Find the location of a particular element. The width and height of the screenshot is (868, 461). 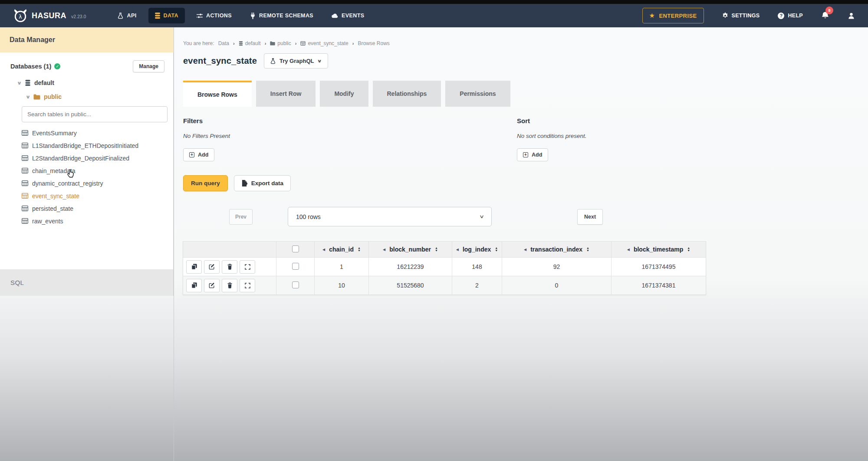

top-navbar: λ HASURA v2.23.0 API DATA is located at coordinates (434, 16).